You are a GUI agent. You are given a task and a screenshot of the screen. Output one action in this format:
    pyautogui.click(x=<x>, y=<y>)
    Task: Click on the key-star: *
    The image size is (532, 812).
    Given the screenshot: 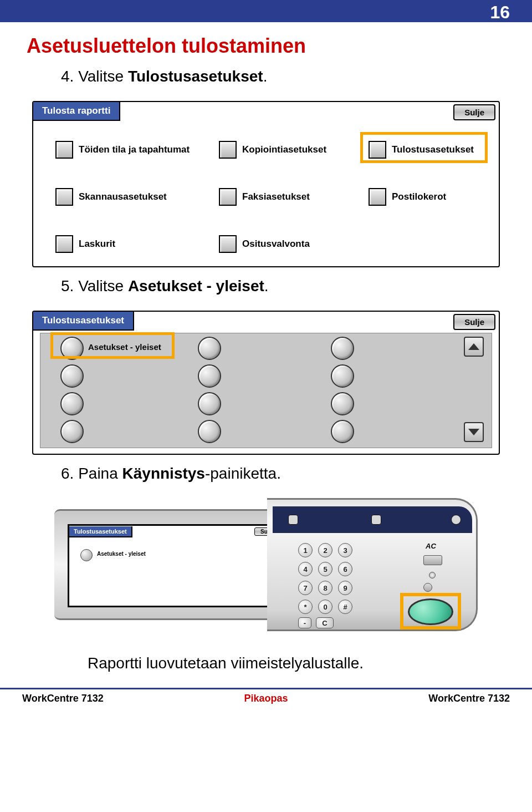 What is the action you would take?
    pyautogui.click(x=305, y=607)
    